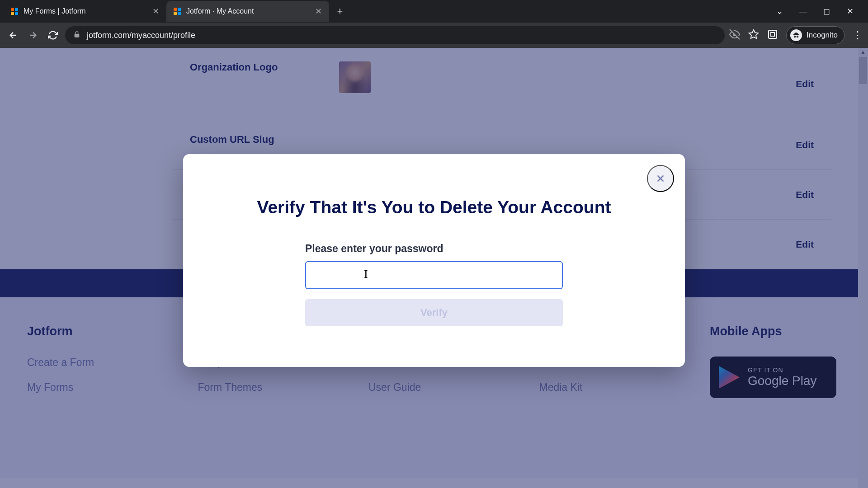  I want to click on url-text: jotform.com/myaccount/profile, so click(141, 35).